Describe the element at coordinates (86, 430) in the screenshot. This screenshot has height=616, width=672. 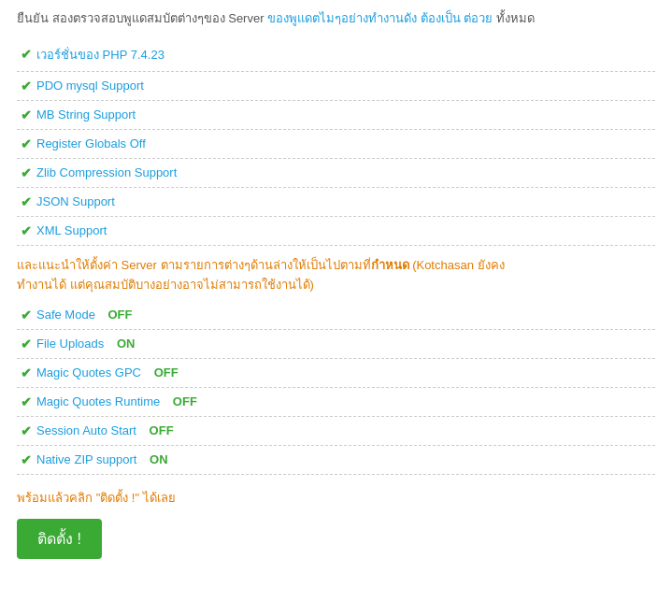
I see `item-label: Session Auto Start` at that location.